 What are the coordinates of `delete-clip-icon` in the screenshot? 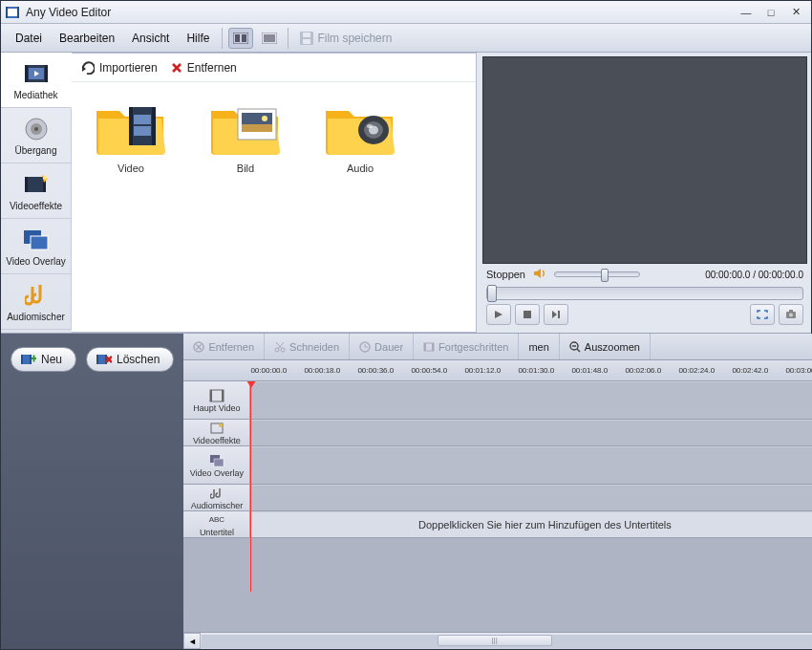 It's located at (104, 359).